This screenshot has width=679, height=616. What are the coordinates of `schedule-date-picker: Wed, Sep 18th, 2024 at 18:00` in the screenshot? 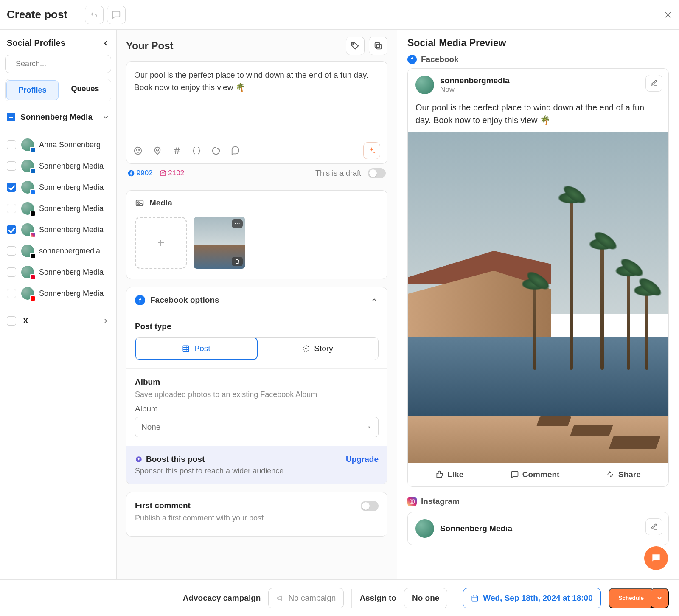 It's located at (532, 598).